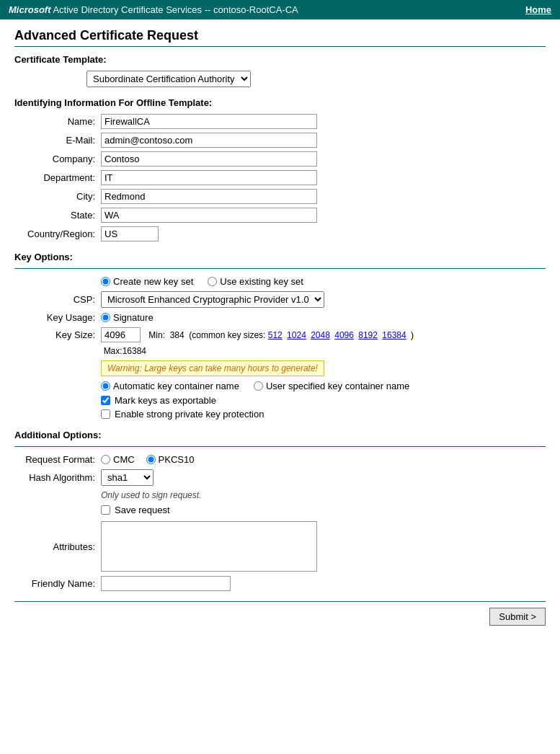  I want to click on hash-algorithm-row: Hash Algorithm: sha1 sha256 md5, so click(280, 477).